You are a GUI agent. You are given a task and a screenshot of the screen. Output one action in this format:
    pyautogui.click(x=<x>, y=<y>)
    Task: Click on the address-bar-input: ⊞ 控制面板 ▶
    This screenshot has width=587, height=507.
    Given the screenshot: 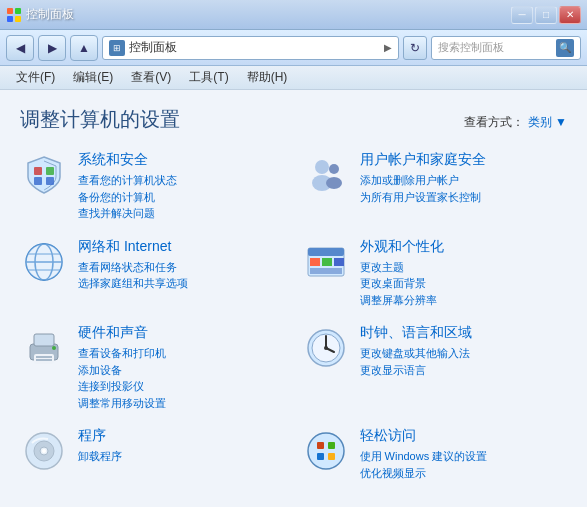 What is the action you would take?
    pyautogui.click(x=250, y=48)
    